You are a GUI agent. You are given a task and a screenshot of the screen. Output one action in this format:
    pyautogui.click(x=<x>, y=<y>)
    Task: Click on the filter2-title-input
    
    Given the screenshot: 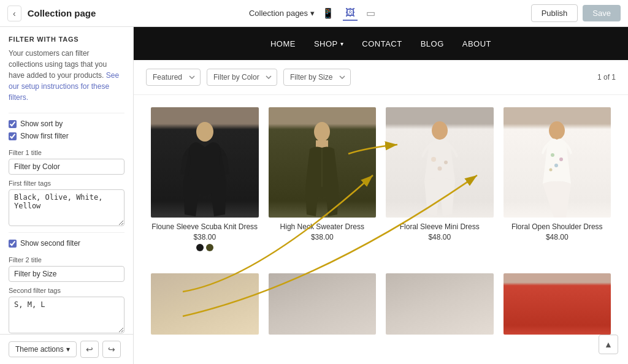 What is the action you would take?
    pyautogui.click(x=66, y=274)
    